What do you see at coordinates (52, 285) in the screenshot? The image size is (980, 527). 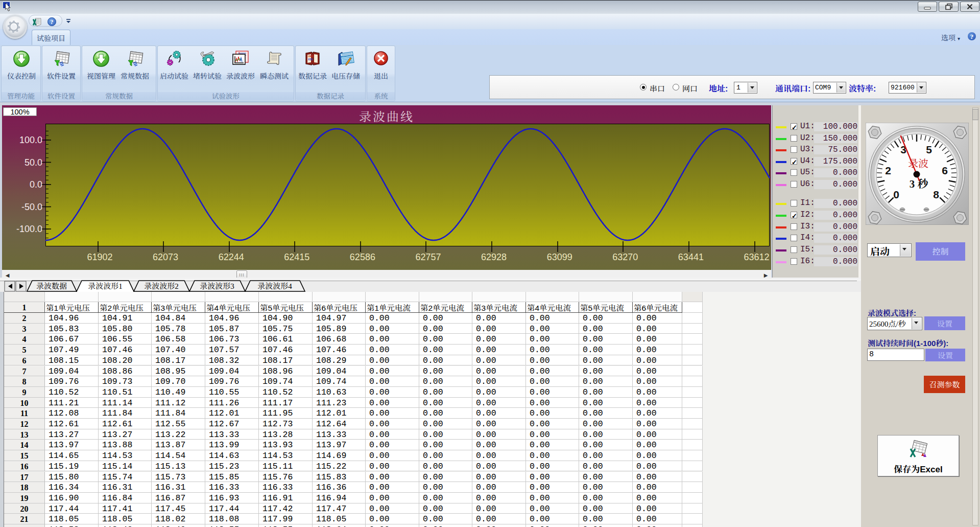 I see `svg-text: 录波数据` at bounding box center [52, 285].